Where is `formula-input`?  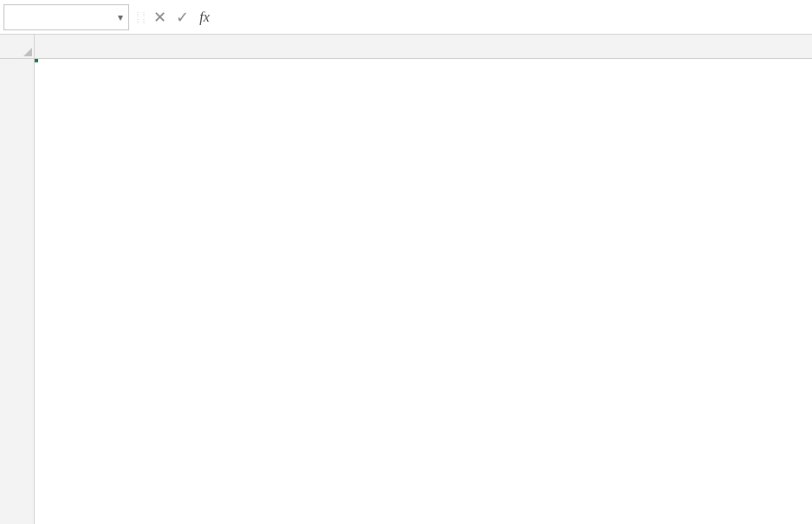
formula-input is located at coordinates (514, 17).